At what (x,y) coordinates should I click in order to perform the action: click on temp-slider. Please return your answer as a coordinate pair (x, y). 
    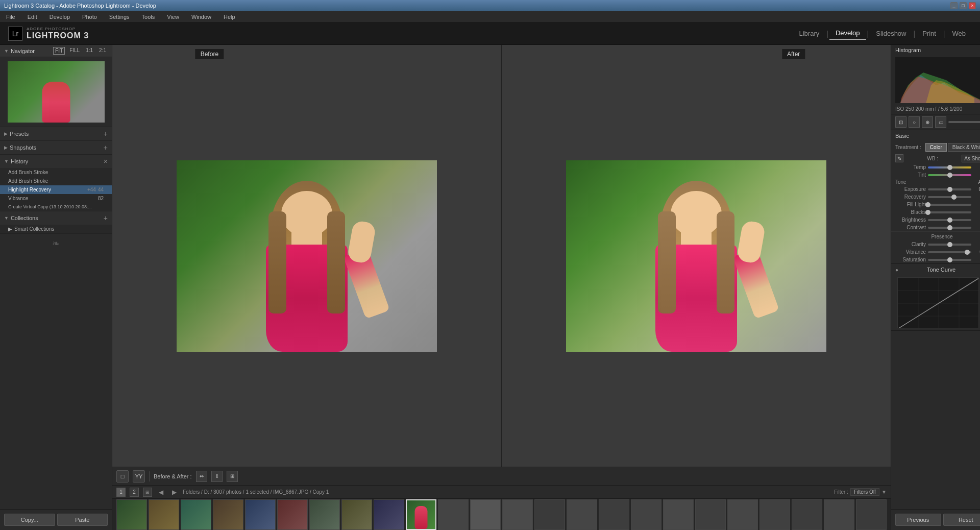
    Looking at the image, I should click on (949, 167).